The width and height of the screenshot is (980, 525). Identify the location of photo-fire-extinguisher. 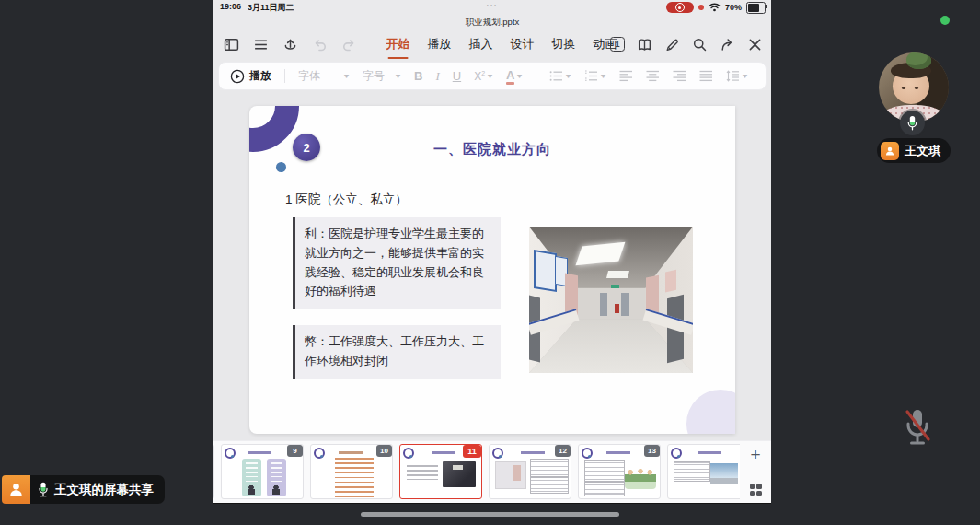
(617, 309).